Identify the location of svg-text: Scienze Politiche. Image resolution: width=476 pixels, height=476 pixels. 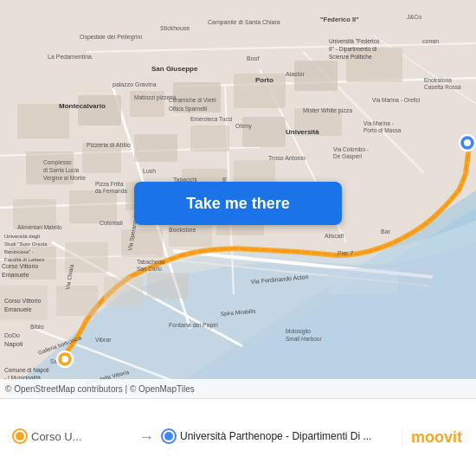
(351, 57).